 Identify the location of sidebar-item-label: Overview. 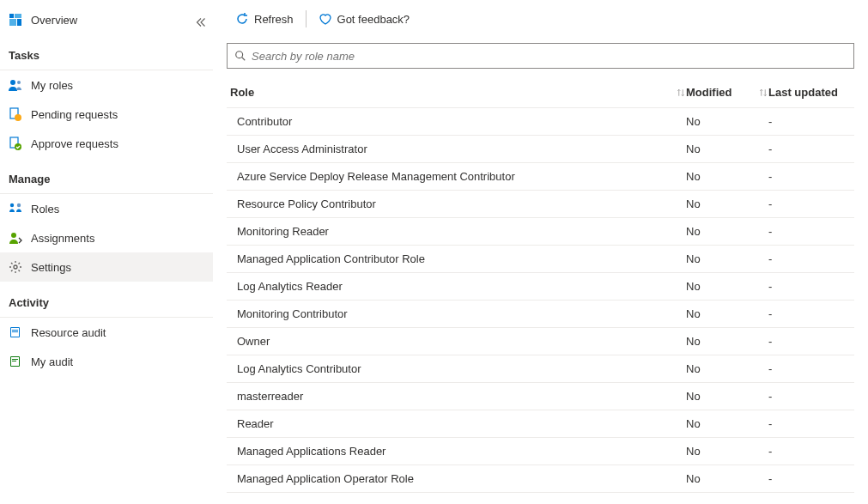
(118, 21).